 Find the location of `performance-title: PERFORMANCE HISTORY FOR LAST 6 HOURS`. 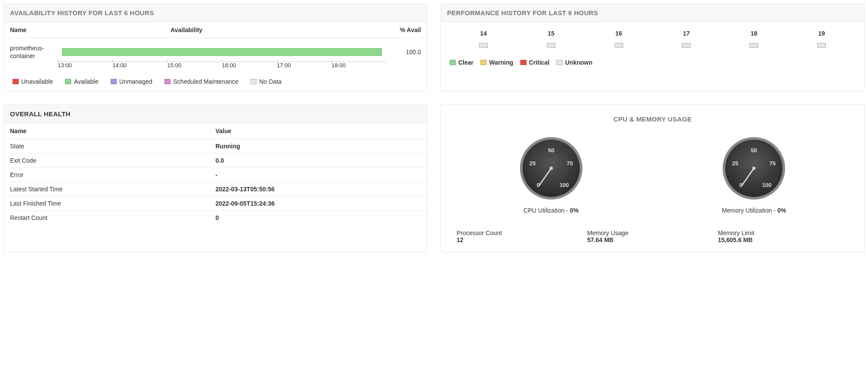

performance-title: PERFORMANCE HISTORY FOR LAST 6 HOURS is located at coordinates (653, 13).